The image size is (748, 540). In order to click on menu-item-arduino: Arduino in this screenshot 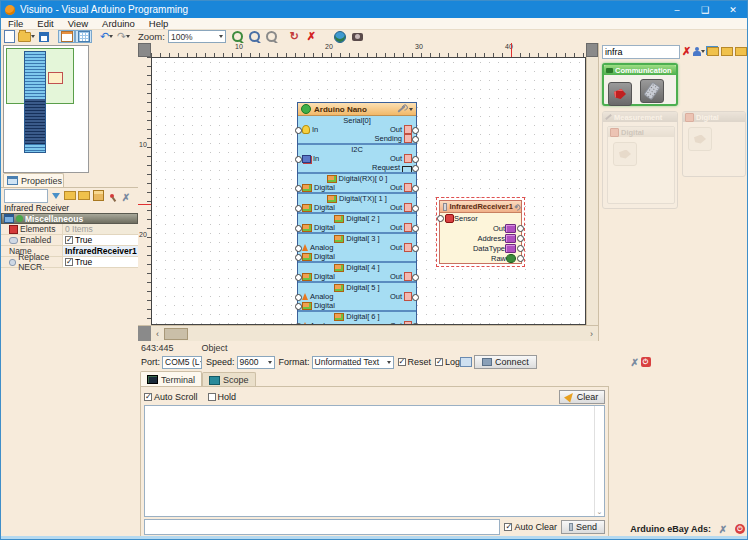, I will do `click(118, 24)`.